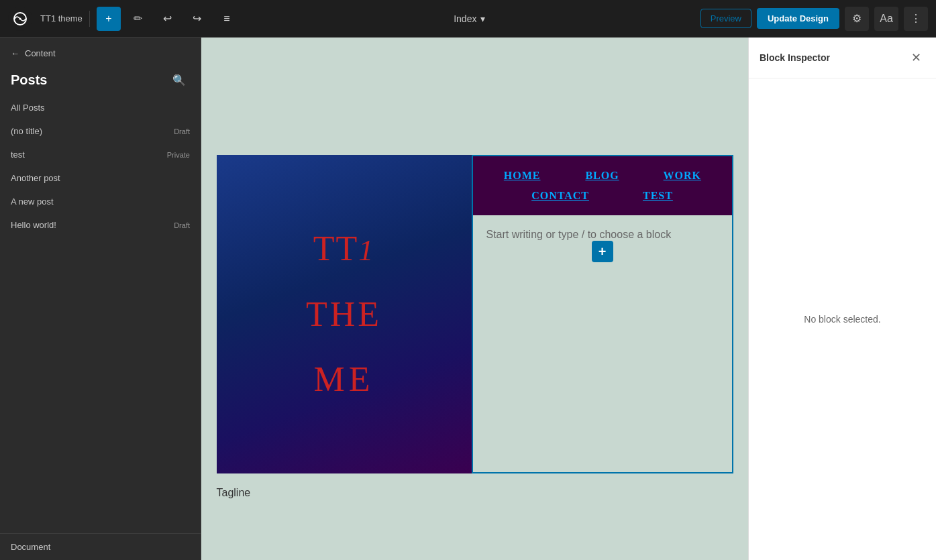  What do you see at coordinates (40, 54) in the screenshot?
I see `sidebar-back-label: Content` at bounding box center [40, 54].